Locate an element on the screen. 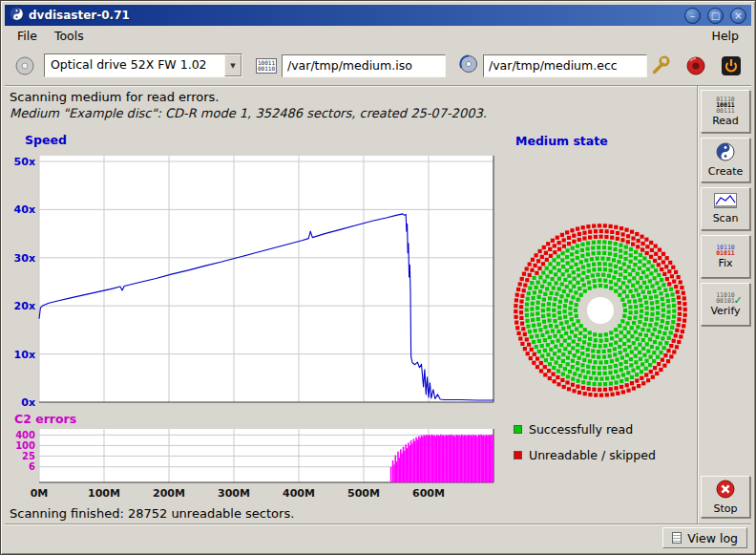  fix-label: Fix is located at coordinates (725, 264).